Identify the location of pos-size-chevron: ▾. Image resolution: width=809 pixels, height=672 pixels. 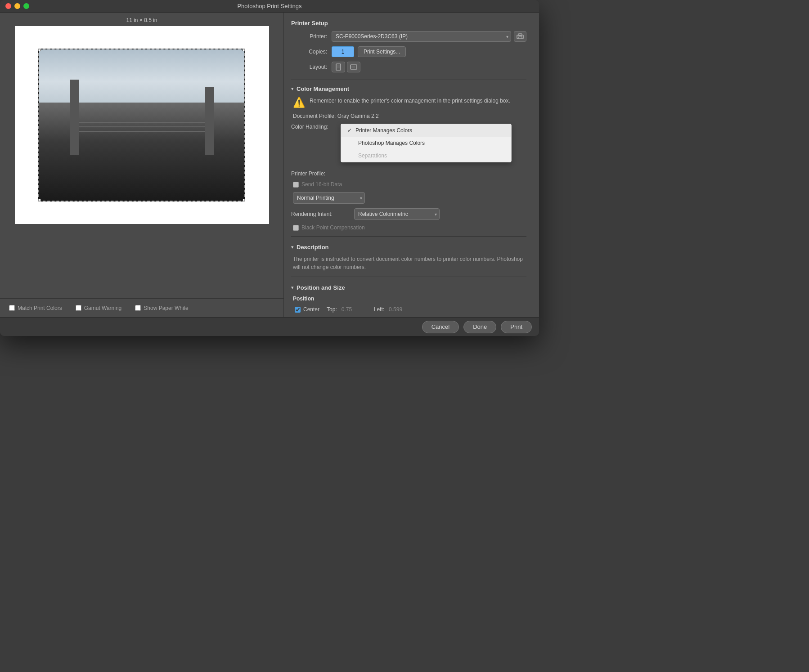
(292, 288).